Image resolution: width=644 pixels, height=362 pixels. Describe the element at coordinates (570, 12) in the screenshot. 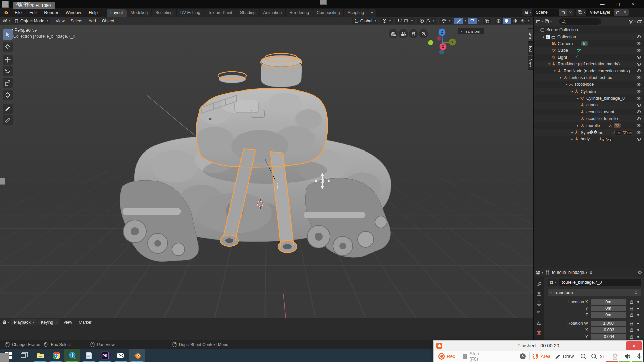

I see `scene-unlink-button: ✕` at that location.